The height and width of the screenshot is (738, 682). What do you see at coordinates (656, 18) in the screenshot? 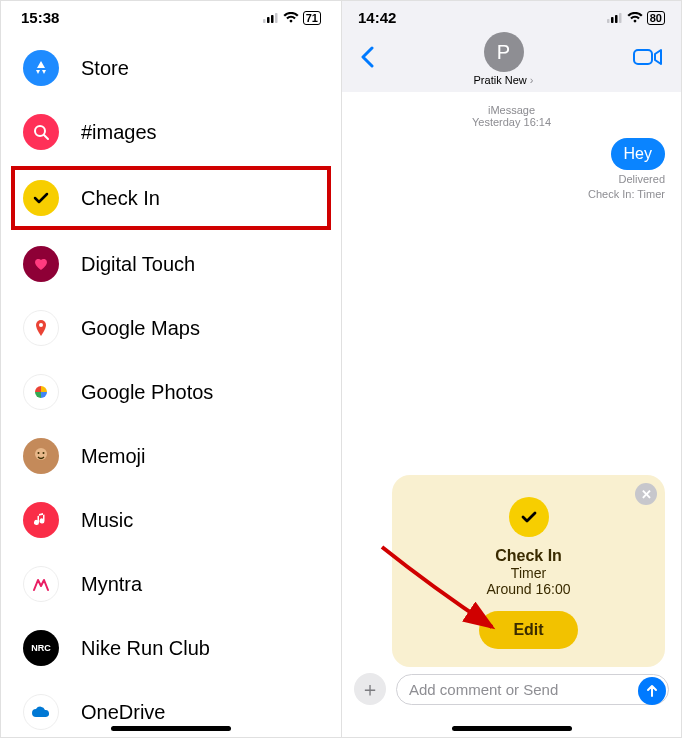
I see `battery-indicator: 80` at bounding box center [656, 18].